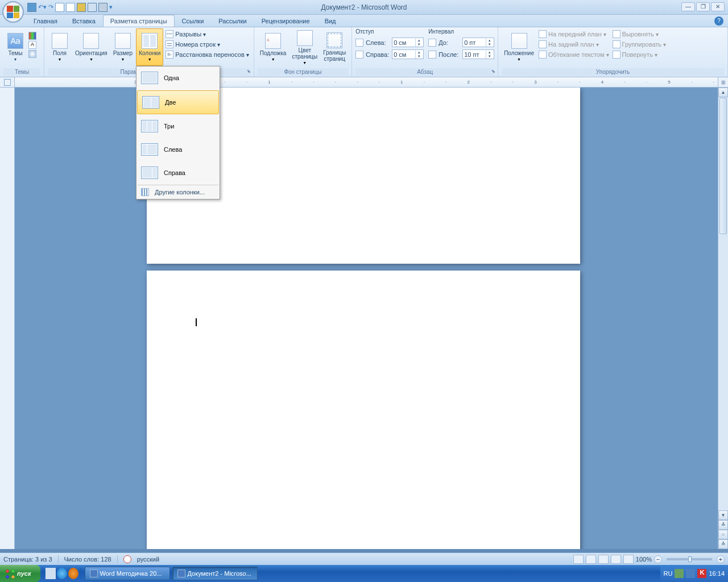 The width and height of the screenshot is (728, 582). What do you see at coordinates (178, 78) in the screenshot?
I see `columns-option-one: Одна` at bounding box center [178, 78].